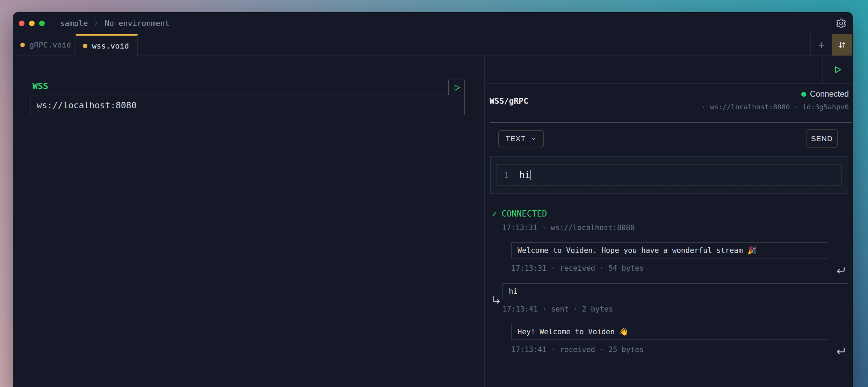 This screenshot has height=387, width=868. I want to click on connected-meta: 17:13:31 · ws://localhost:8080, so click(677, 228).